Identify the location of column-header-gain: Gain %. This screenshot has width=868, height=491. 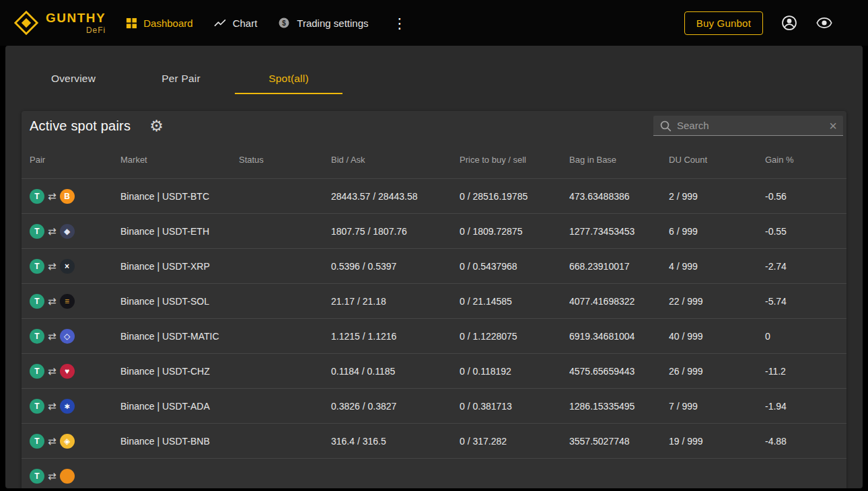
(806, 160).